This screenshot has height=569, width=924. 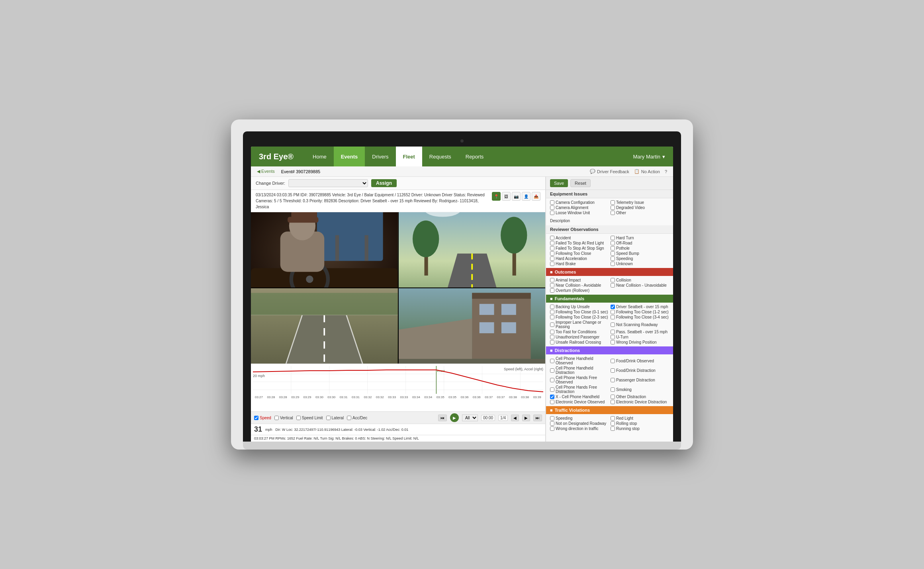 What do you see at coordinates (552, 389) in the screenshot?
I see `cb-cphf-distraction-input` at bounding box center [552, 389].